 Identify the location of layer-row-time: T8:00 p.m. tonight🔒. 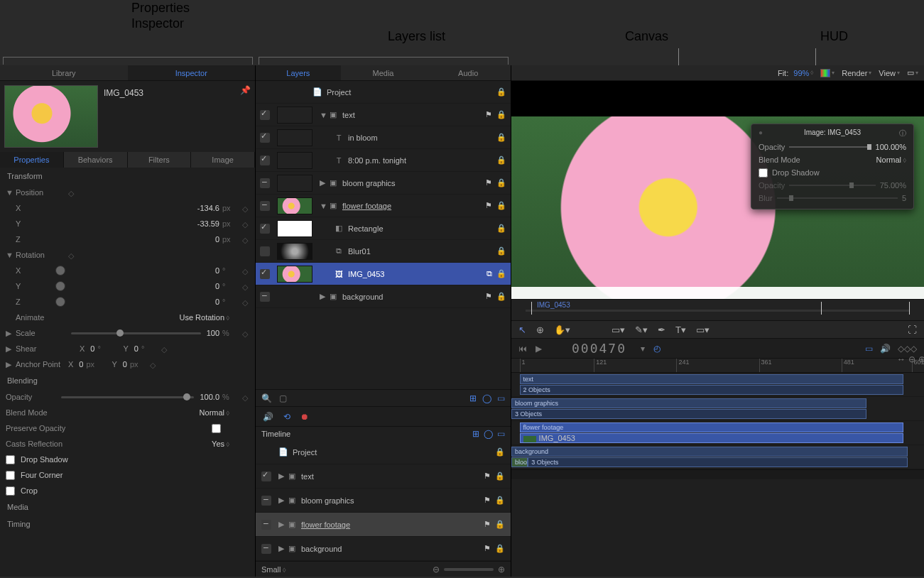
(384, 160).